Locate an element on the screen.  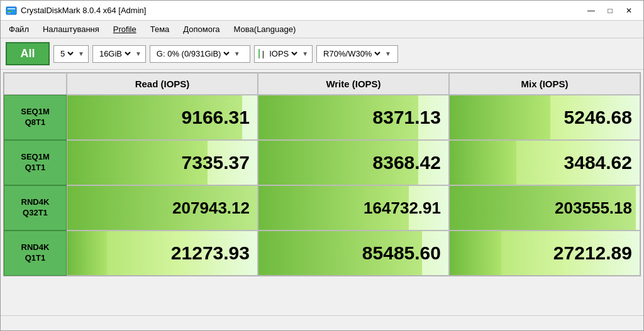
header-mix: Mix (IOPS) is located at coordinates (545, 84).